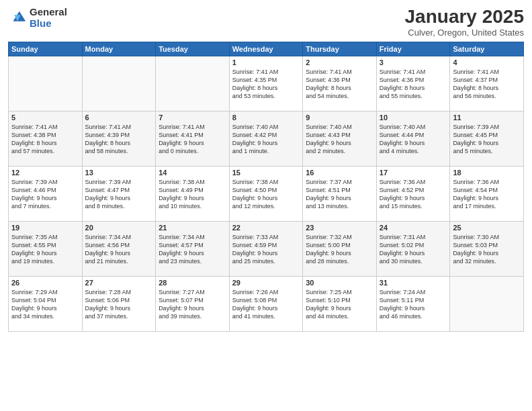 The width and height of the screenshot is (532, 411). I want to click on calendar-cell: 24Sunrise: 7:31 AM Sunset: 5:02 PM Dayli…, so click(413, 248).